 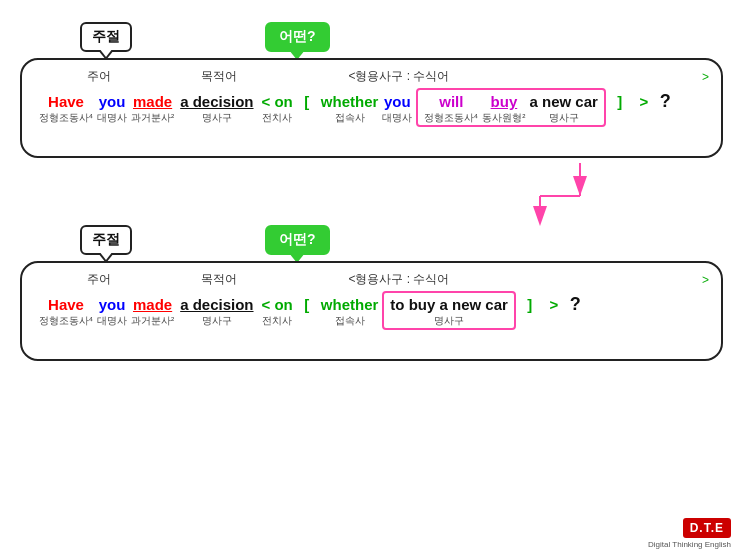 What do you see at coordinates (278, 102) in the screenshot?
I see `top-on-word: < on` at bounding box center [278, 102].